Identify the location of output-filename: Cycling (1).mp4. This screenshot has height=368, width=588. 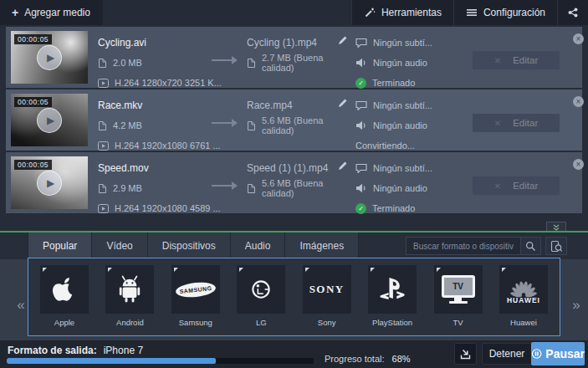
(294, 43).